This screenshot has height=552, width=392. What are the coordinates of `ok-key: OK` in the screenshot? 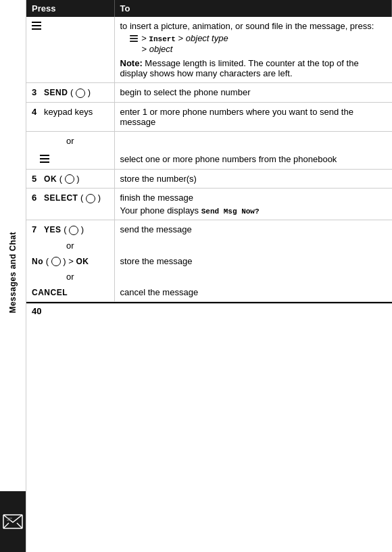 It's located at (50, 179).